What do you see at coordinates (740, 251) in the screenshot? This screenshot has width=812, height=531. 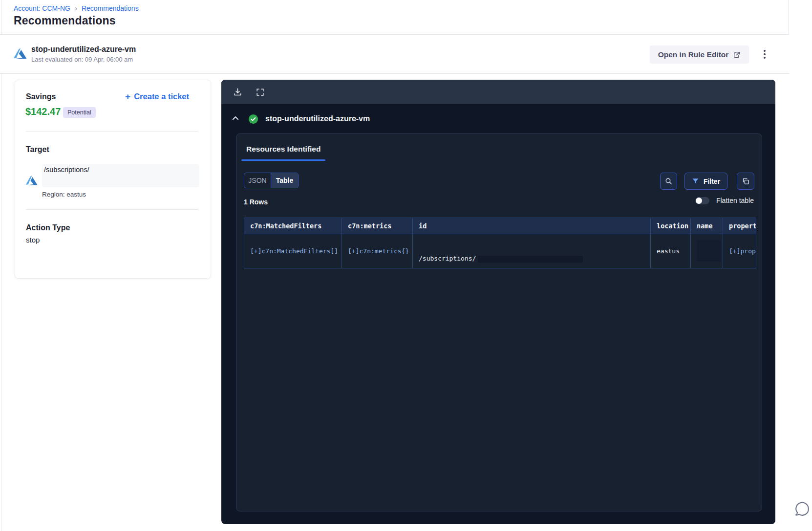 I see `cell-properties-expand: [+]properties{}` at bounding box center [740, 251].